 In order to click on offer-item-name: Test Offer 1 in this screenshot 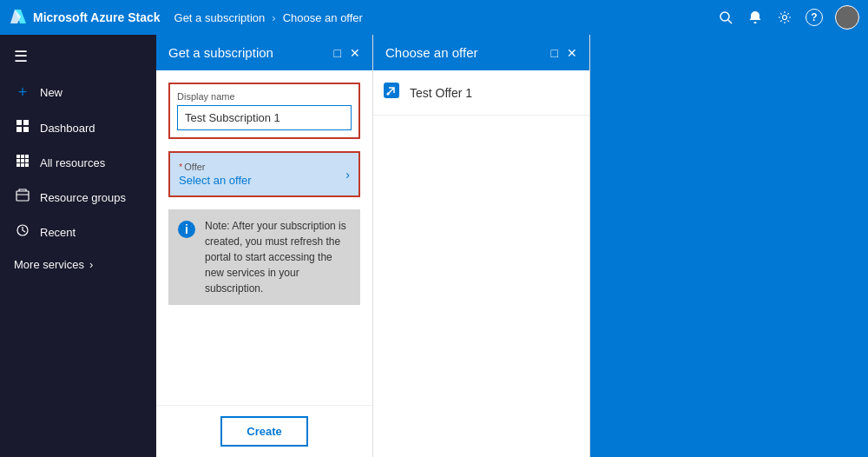, I will do `click(441, 93)`.